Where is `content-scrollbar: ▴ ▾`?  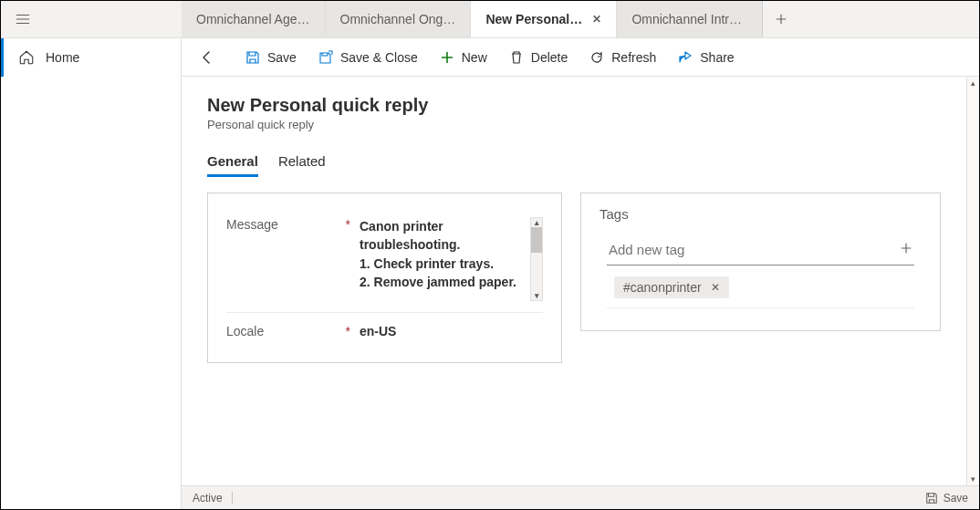
content-scrollbar: ▴ ▾ is located at coordinates (973, 281).